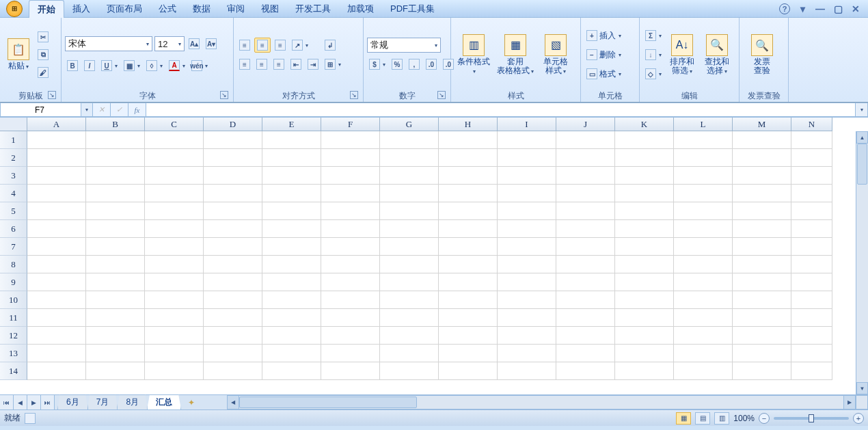 This screenshot has width=868, height=430. I want to click on autosum-button: Σ, so click(653, 36).